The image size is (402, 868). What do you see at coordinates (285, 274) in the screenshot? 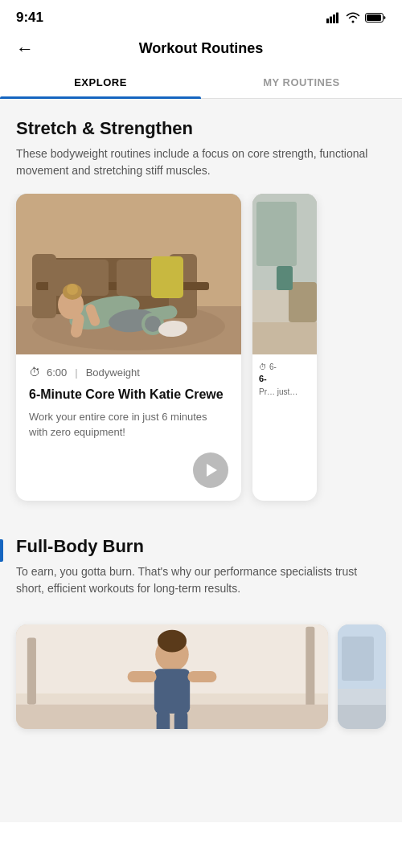
I see `partial-illustration` at bounding box center [285, 274].